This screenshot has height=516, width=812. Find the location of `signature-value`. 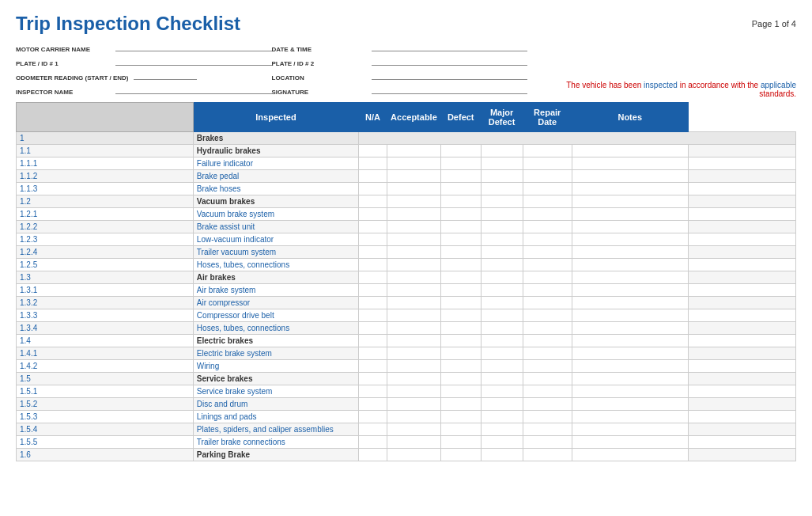

signature-value is located at coordinates (450, 89).